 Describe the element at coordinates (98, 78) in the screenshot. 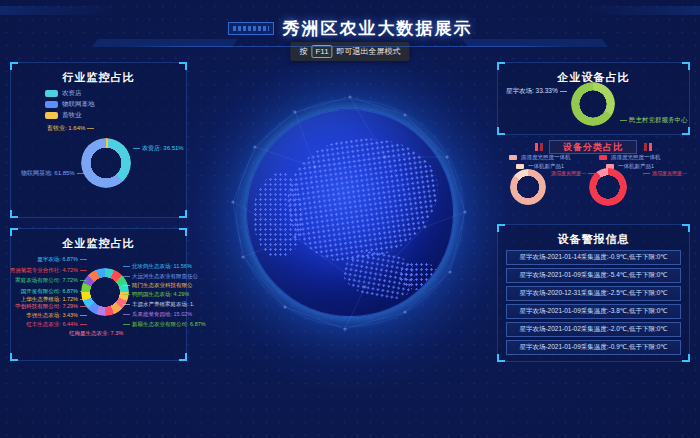

I see `panel-title: 行业监控占比` at that location.